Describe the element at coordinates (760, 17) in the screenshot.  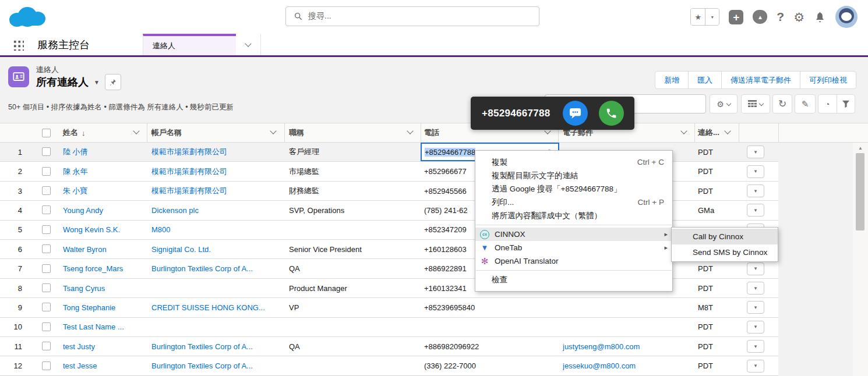
I see `guidance-center-icon: ▲` at that location.